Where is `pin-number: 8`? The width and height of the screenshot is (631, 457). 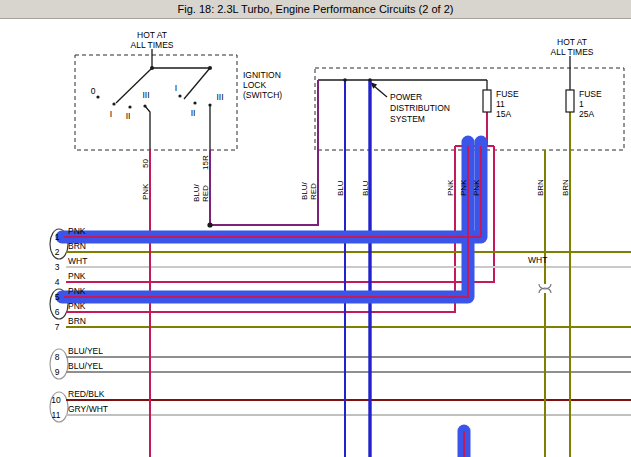
pin-number: 8 is located at coordinates (58, 357).